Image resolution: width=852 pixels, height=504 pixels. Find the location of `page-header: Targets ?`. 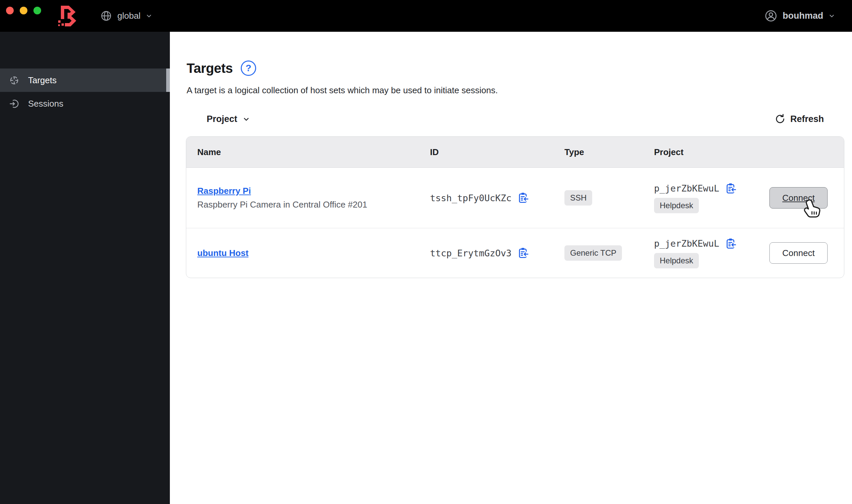

page-header: Targets ? is located at coordinates (519, 68).